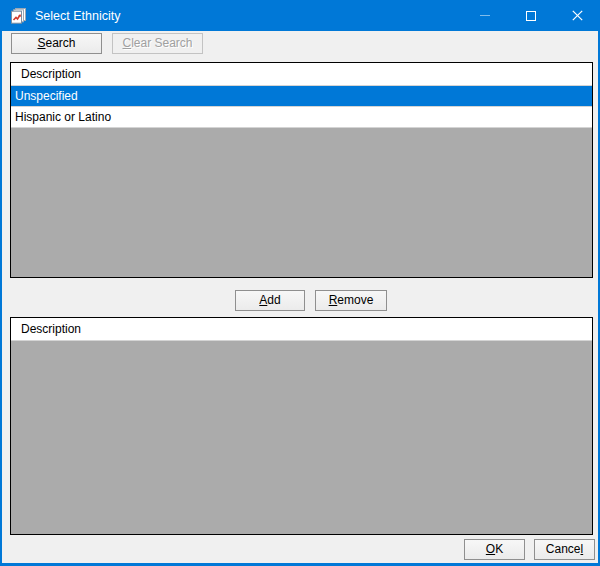 Image resolution: width=600 pixels, height=566 pixels. Describe the element at coordinates (300, 16) in the screenshot. I see `titlebar: Select Ethnicity` at that location.